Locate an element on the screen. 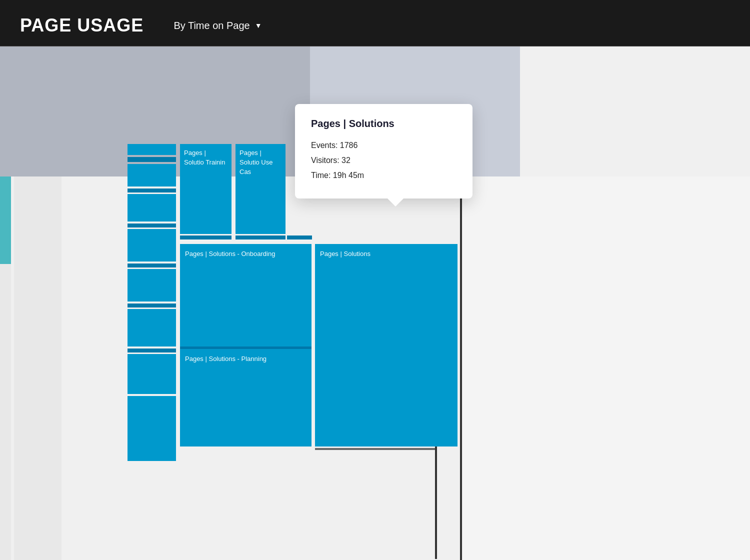 Image resolution: width=750 pixels, height=560 pixels. solutions-main-block: Pages | Solutions is located at coordinates (386, 345).